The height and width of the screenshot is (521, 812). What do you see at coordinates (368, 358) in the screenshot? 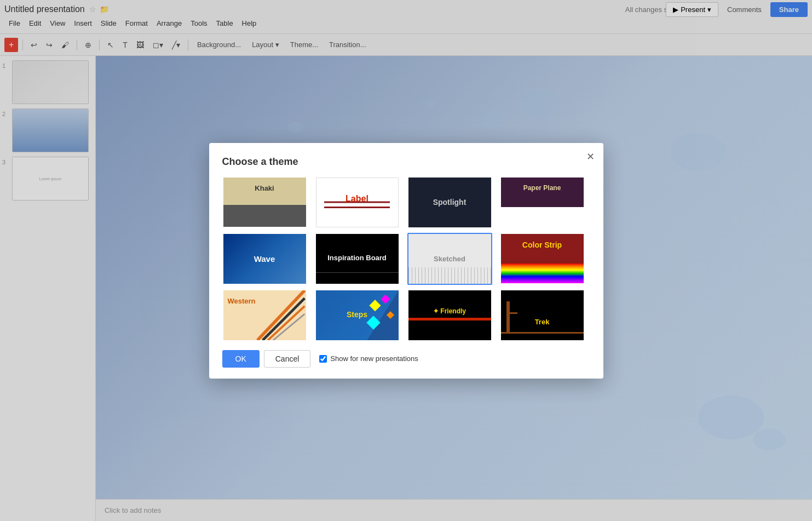
I see `show-for-new-area: Show for new presentations` at bounding box center [368, 358].